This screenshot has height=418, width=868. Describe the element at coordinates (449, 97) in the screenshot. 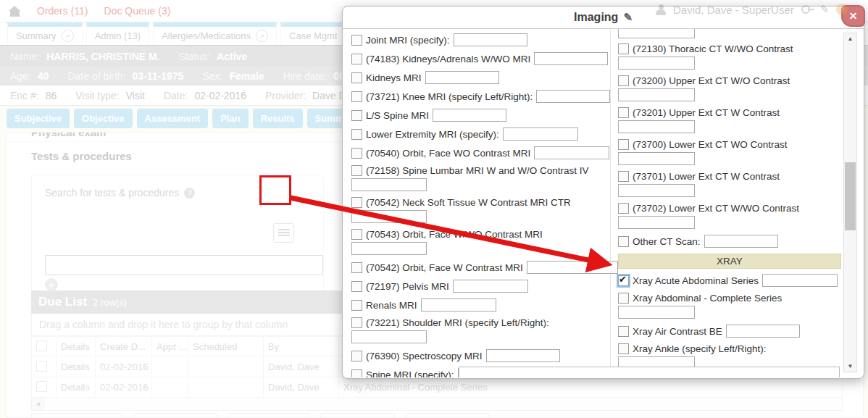

I see `item-label: (73721) Knee MRI (specify Left/Right):` at that location.